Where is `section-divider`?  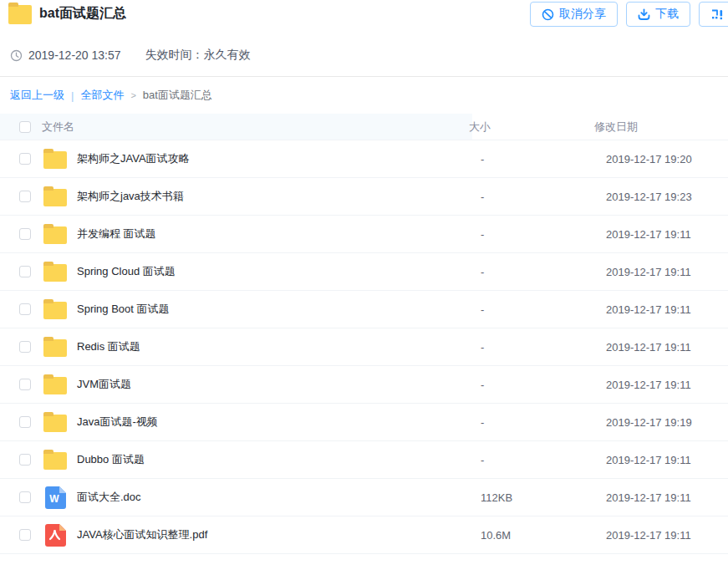 section-divider is located at coordinates (364, 77).